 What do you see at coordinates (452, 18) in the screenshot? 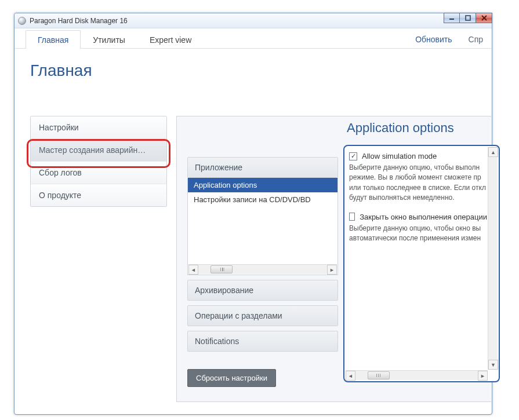
I see `minimize-button` at bounding box center [452, 18].